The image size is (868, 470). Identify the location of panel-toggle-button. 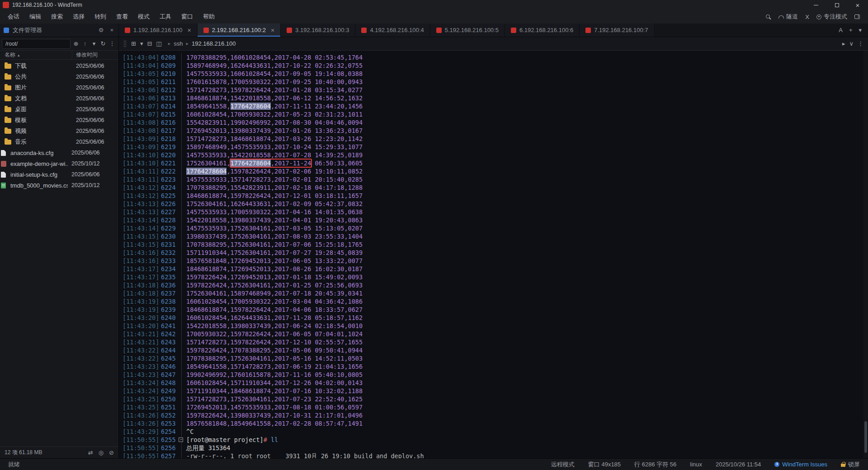
(857, 17).